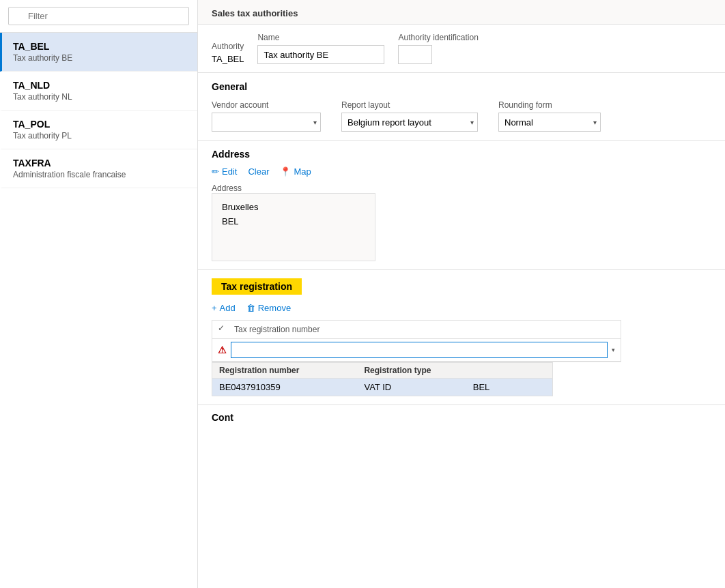 The width and height of the screenshot is (725, 588). I want to click on add-link: + Add, so click(224, 308).